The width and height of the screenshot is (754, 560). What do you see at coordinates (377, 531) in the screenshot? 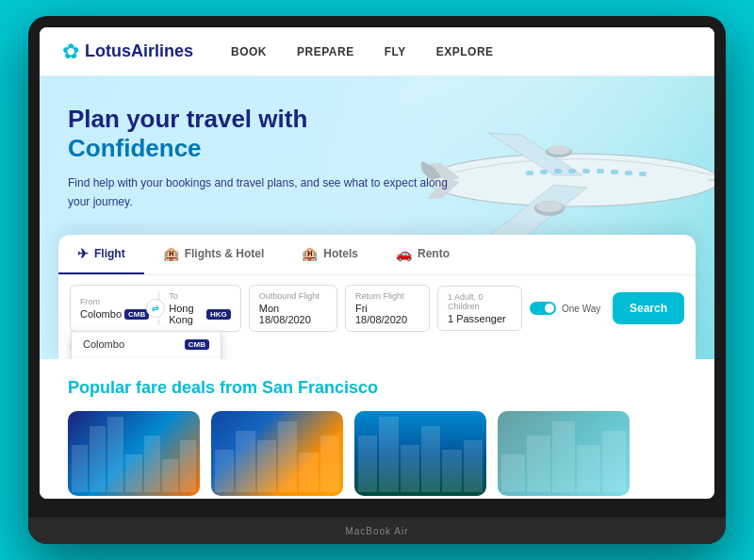
I see `laptop-bottom-bar: MacBook Air` at bounding box center [377, 531].